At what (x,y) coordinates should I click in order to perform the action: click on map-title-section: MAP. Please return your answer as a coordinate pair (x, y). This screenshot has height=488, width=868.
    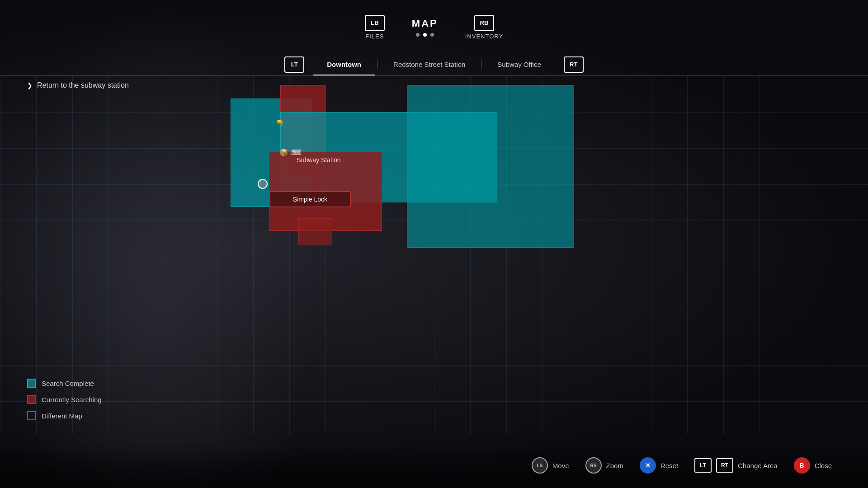
    Looking at the image, I should click on (425, 27).